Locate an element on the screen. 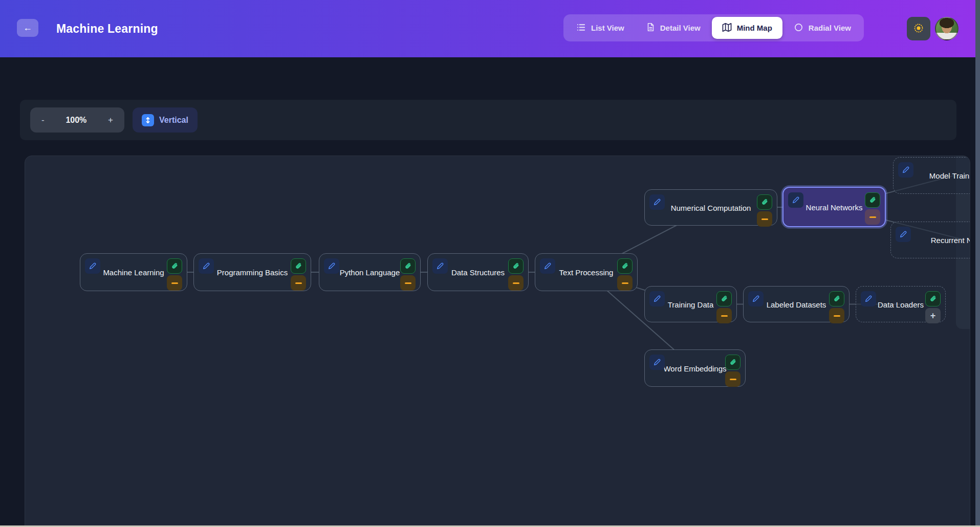 The width and height of the screenshot is (980, 527). mindmap-node-we: Word Embeddings is located at coordinates (695, 368).